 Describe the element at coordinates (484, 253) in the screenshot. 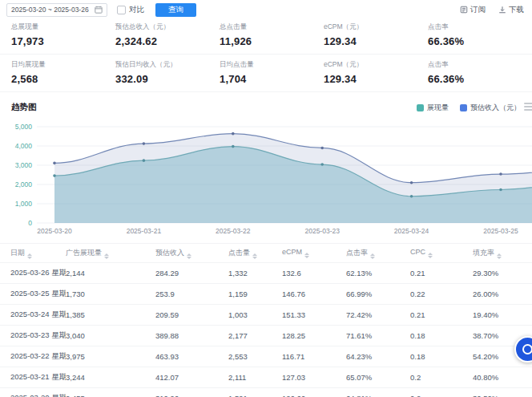

I see `column-header-label: 填充率` at that location.